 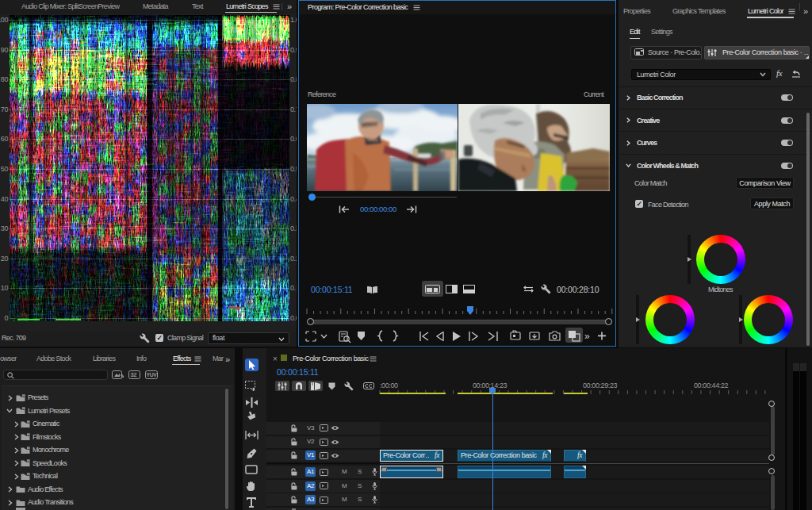 I want to click on svg-text: 32, so click(x=133, y=374).